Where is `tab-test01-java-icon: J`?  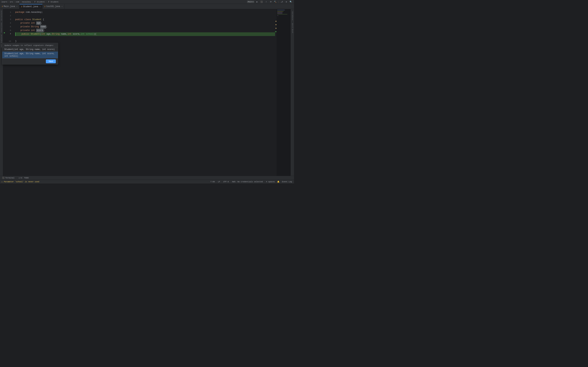
tab-test01-java-icon: J is located at coordinates (45, 7).